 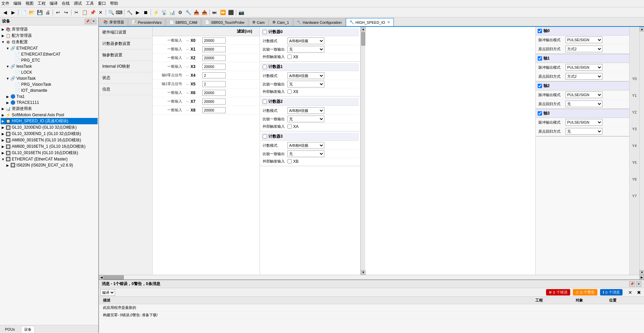 What do you see at coordinates (3, 121) in the screenshot?
I see `tree-expand-16: ▶` at bounding box center [3, 121].